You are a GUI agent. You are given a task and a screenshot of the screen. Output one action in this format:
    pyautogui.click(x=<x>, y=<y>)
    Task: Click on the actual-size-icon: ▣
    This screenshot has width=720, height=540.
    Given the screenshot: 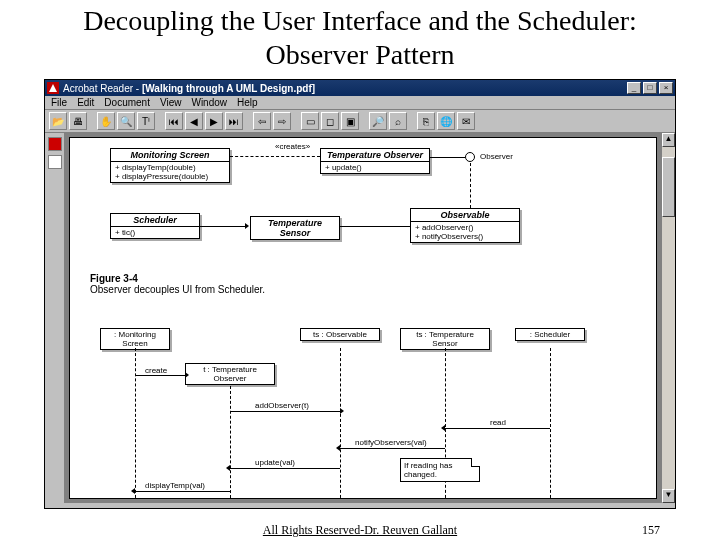 What is the action you would take?
    pyautogui.click(x=350, y=121)
    